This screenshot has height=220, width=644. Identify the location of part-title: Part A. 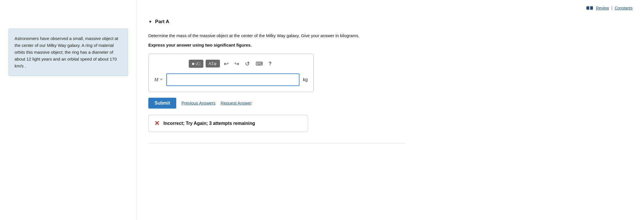
(162, 22).